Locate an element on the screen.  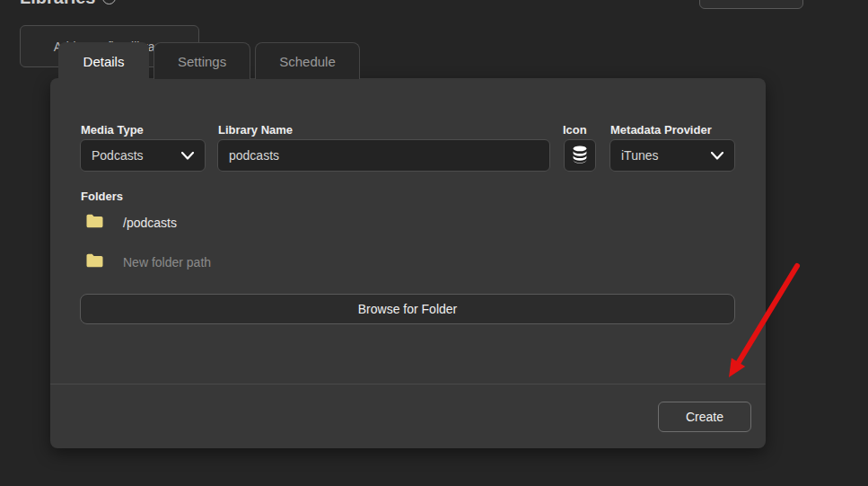
info-circle-icon is located at coordinates (110, 2).